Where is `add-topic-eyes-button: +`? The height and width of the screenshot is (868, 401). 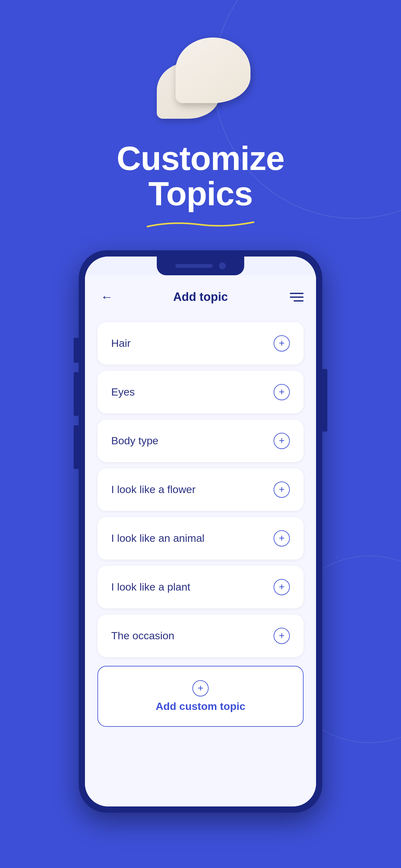
add-topic-eyes-button: + is located at coordinates (282, 392).